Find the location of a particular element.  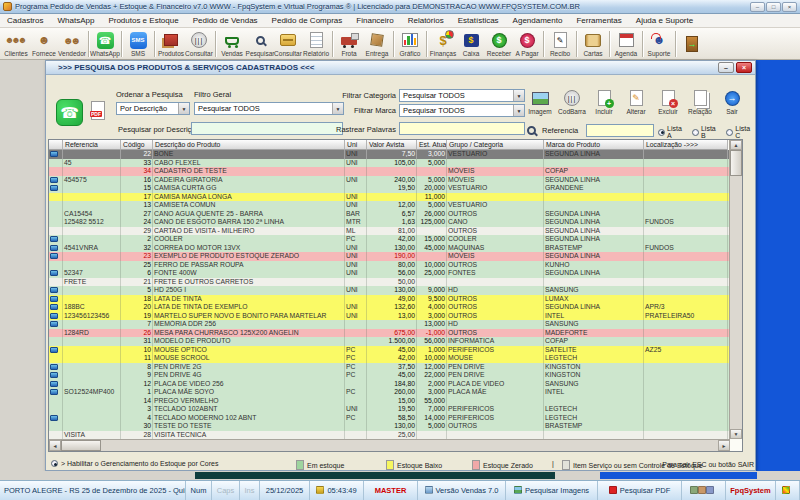

child-minimize-button is located at coordinates (726, 68).